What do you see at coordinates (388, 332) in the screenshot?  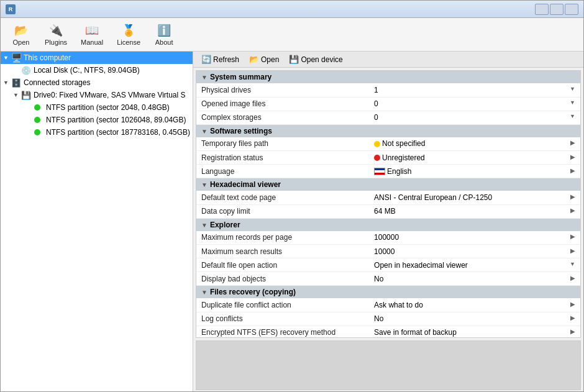 I see `settings-row-files-recovery-2: Encrypted NTFS (EFS) recovery method Sav…` at bounding box center [388, 332].